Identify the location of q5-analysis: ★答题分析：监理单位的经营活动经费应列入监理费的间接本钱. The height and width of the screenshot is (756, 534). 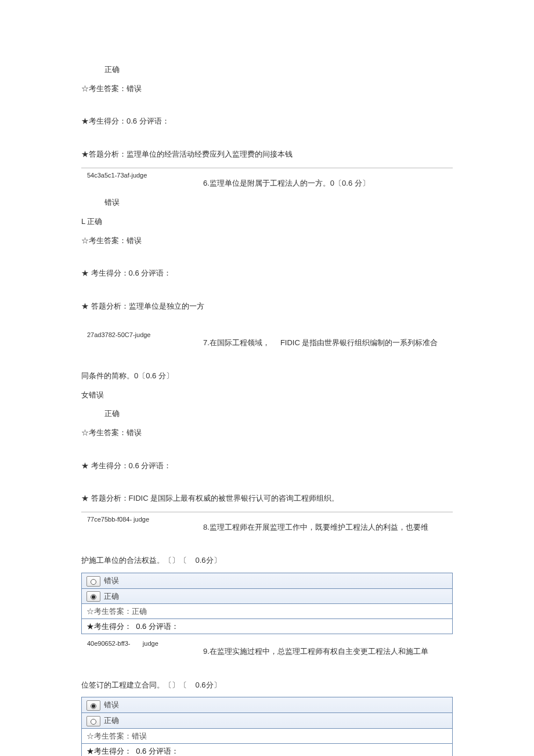
(267, 154).